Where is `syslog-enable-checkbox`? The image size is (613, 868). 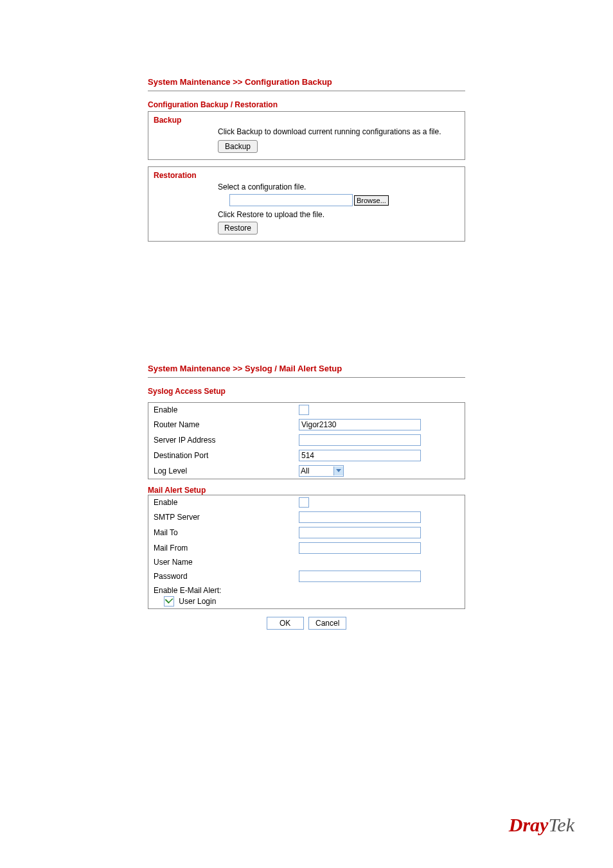 syslog-enable-checkbox is located at coordinates (304, 410).